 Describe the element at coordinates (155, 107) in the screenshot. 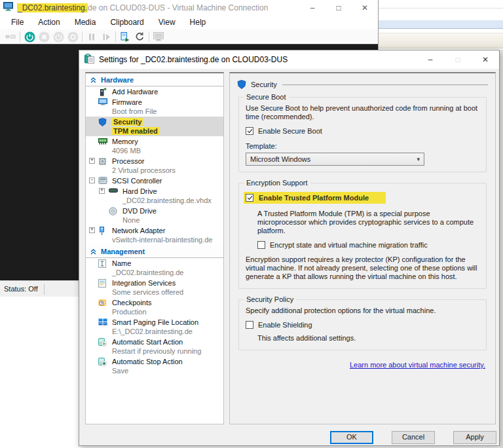

I see `sidebar-item-firmware: FirmwareBoot from File` at that location.